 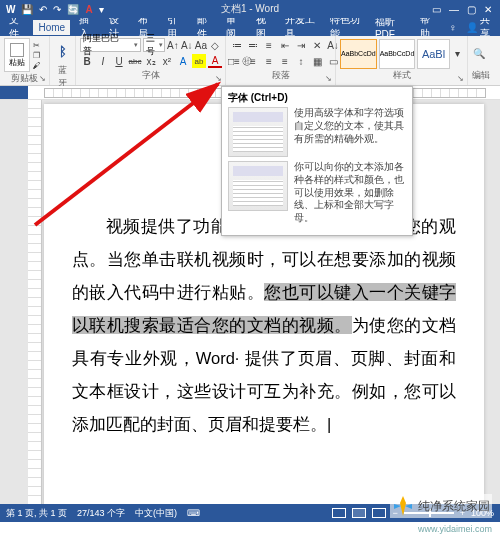 What do you see at coordinates (481, 60) in the screenshot?
I see `group-editing: 🔍 编辑` at bounding box center [481, 60].